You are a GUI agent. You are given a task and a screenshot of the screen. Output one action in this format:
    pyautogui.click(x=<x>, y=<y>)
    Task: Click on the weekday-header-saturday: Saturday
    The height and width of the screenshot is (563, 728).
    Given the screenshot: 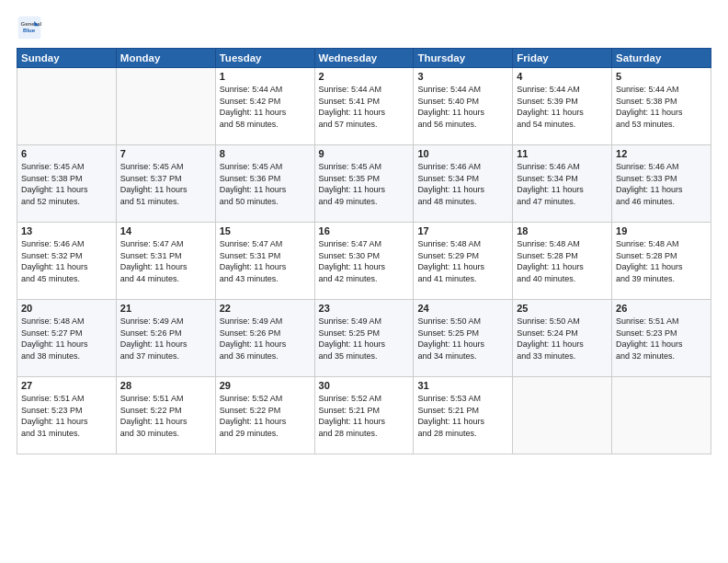 What is the action you would take?
    pyautogui.click(x=662, y=59)
    